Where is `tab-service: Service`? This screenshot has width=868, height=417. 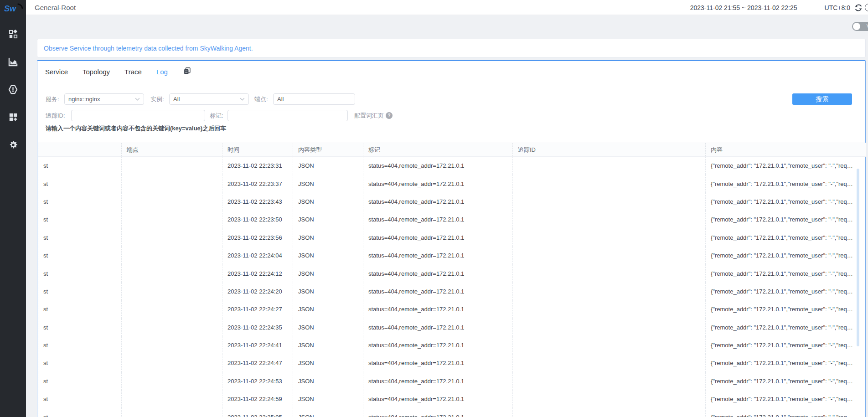
tab-service: Service is located at coordinates (57, 72).